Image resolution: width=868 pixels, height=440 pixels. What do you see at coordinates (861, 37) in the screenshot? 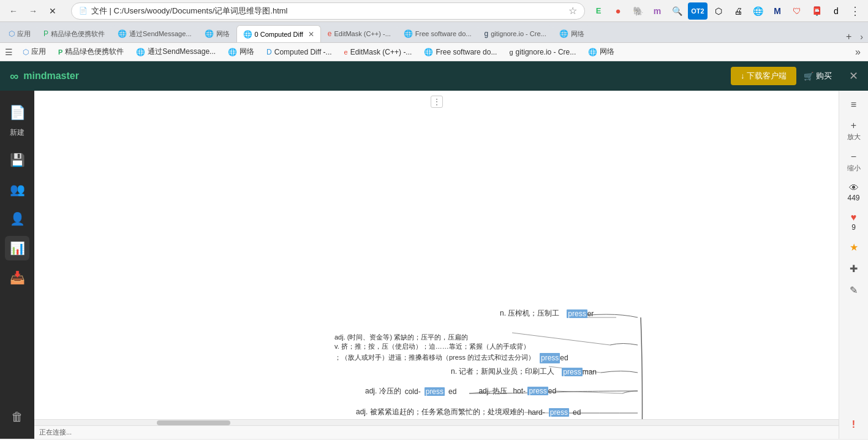
I see `tab-more-button: ›` at bounding box center [861, 37].